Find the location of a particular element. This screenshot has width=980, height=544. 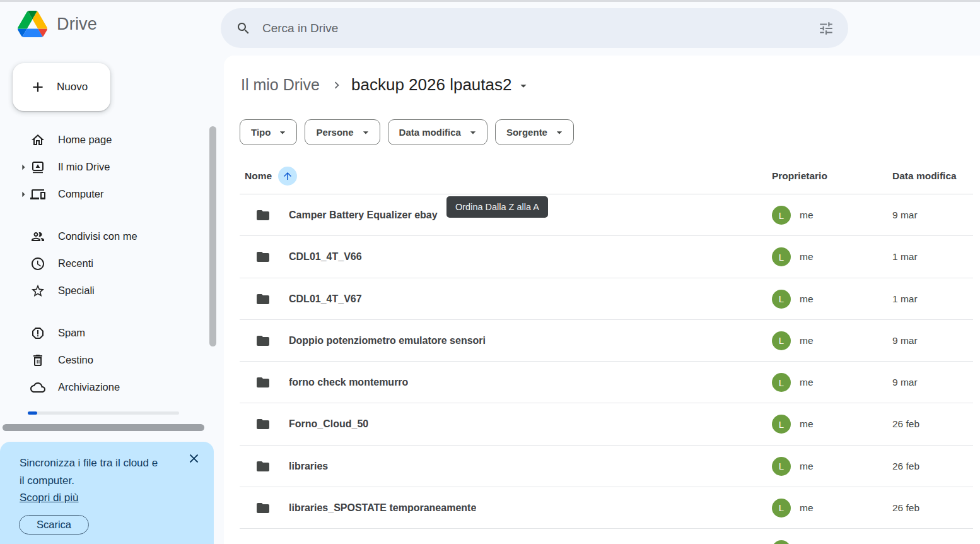

sidebar-item-shared-with-me: Condivisi con me is located at coordinates (110, 236).